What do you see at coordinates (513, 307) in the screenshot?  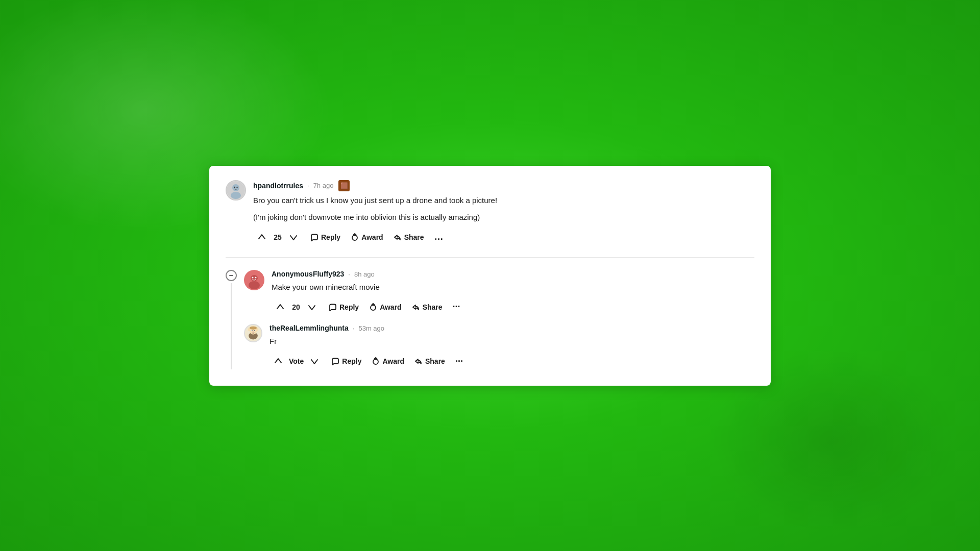 I see `comment-2-actions: 20 Reply` at bounding box center [513, 307].